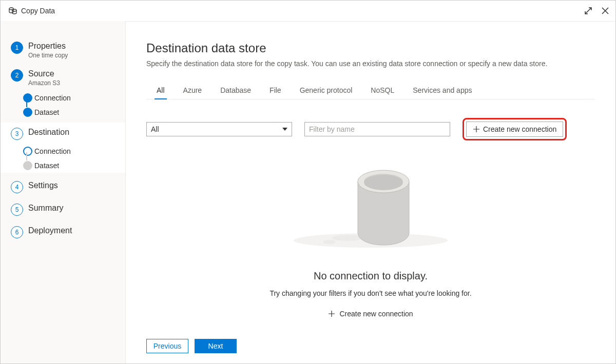  What do you see at coordinates (514, 129) in the screenshot?
I see `create-new-connection-button: Create new connection` at bounding box center [514, 129].